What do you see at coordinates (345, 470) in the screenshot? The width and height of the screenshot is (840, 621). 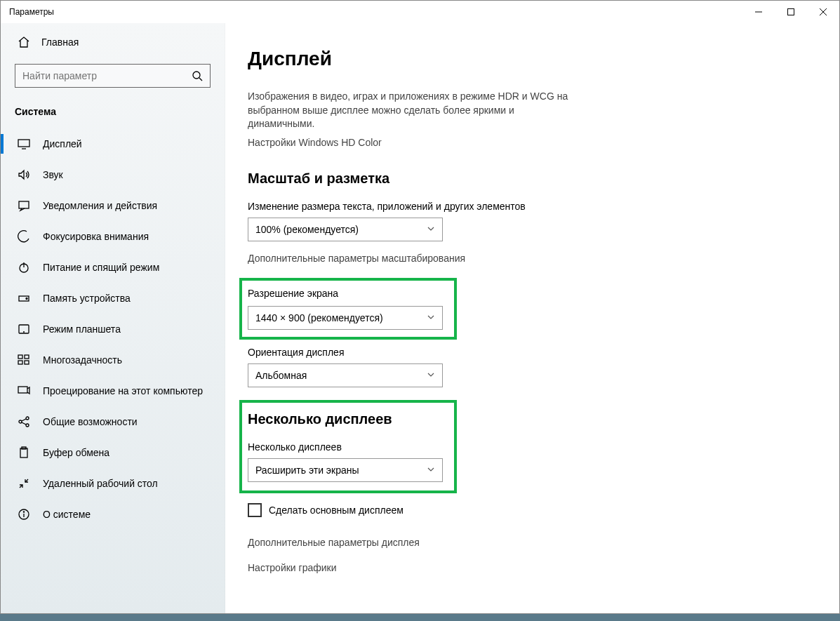 I see `multi-dropdown: Расширить эти экраны` at bounding box center [345, 470].